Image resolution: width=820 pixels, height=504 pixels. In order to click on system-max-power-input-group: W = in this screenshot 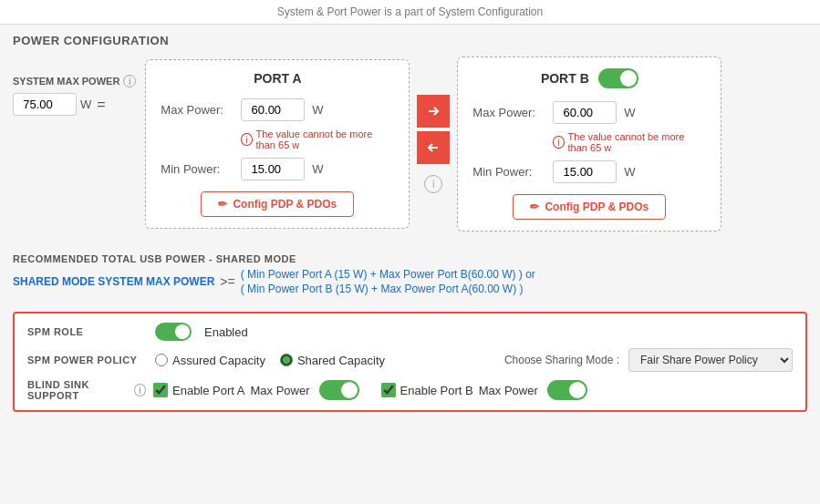, I will do `click(59, 104)`.